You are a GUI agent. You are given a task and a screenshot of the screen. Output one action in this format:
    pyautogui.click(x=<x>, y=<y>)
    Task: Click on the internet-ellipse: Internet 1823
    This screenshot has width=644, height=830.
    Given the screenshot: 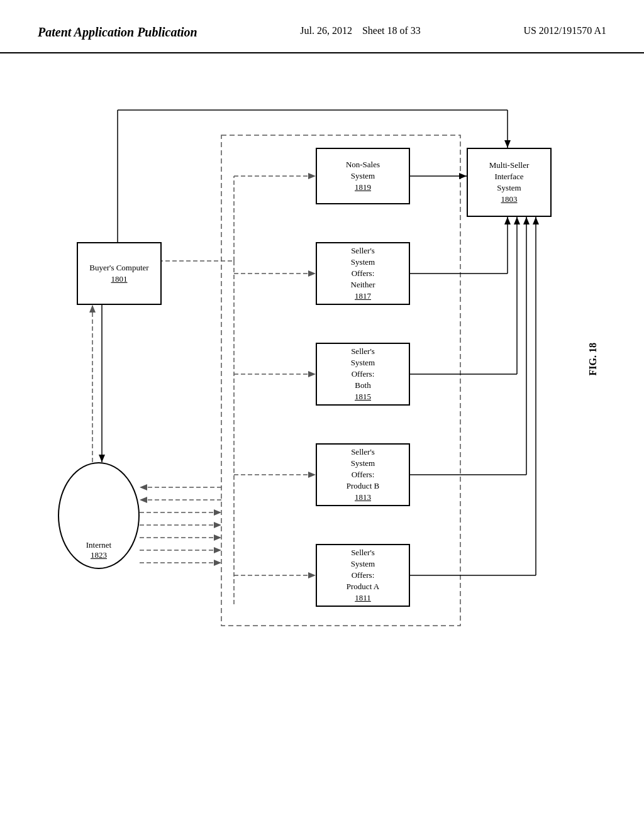 What is the action you would take?
    pyautogui.click(x=99, y=516)
    